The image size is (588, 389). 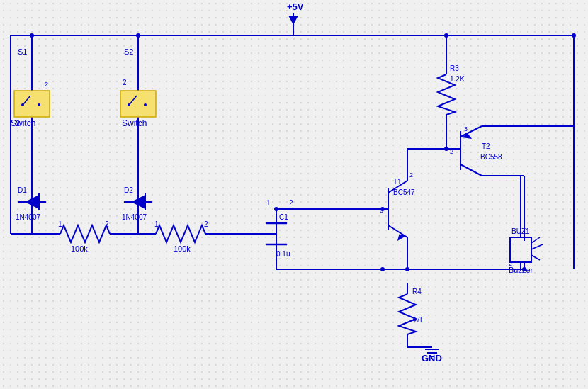 I want to click on r3-id: R3, so click(x=455, y=68).